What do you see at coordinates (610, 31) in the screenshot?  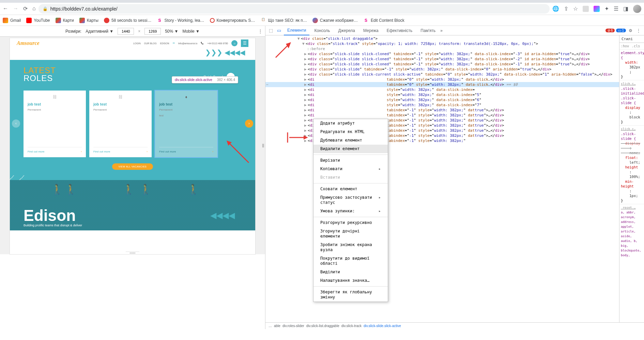 I see `error-count-badge: ⊘ 6` at bounding box center [610, 31].